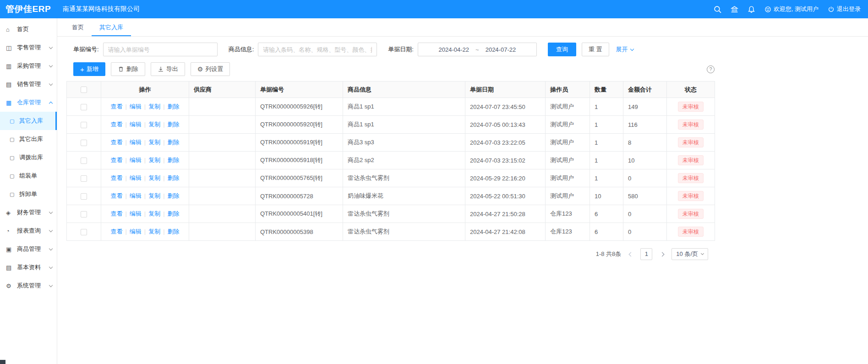 This screenshot has width=868, height=364. Describe the element at coordinates (3, 362) in the screenshot. I see `sidebar-collapse-handle` at that location.